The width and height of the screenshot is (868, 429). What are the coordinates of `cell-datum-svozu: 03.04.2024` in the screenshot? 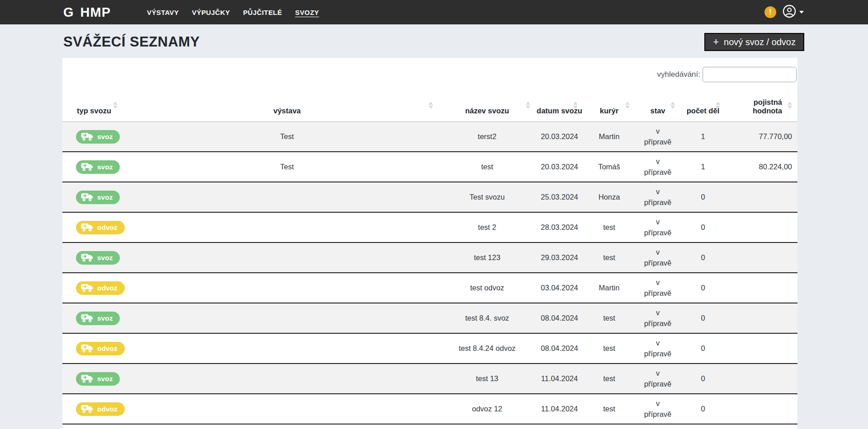 It's located at (560, 288).